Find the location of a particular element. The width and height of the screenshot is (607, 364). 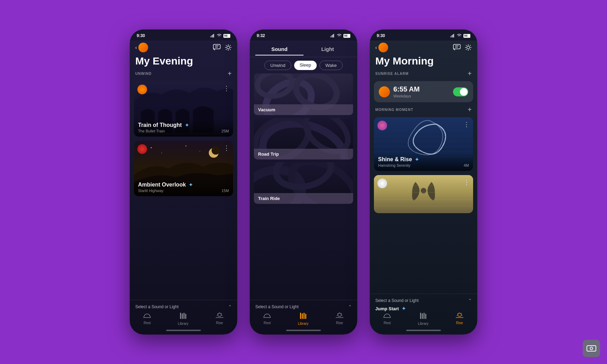

settings-icon is located at coordinates (228, 47).